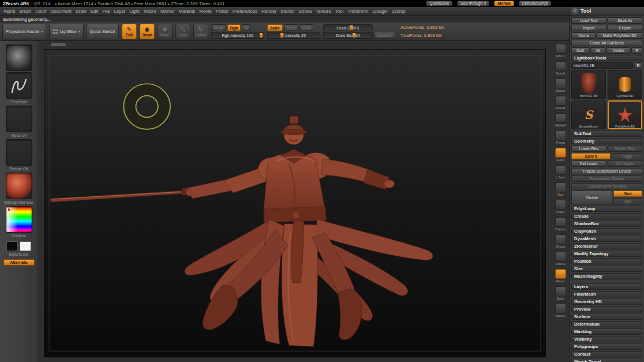  Describe the element at coordinates (19, 186) in the screenshot. I see `material-thumbnail` at that location.